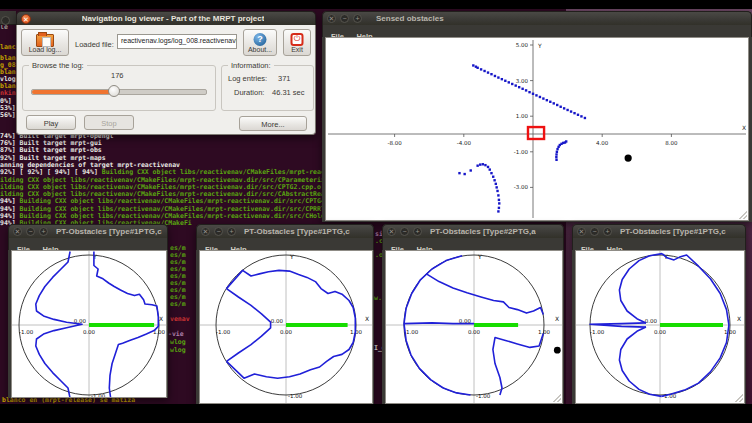 Image resolution: width=752 pixels, height=423 pixels. I want to click on pt2-chart: -1.000.001.000.00-1.00XY, so click(286, 327).